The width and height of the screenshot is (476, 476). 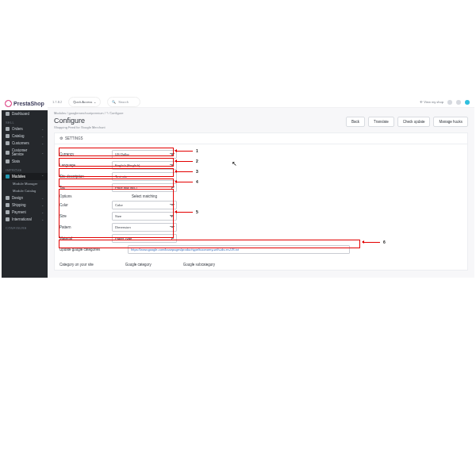 I want to click on tax-label: Tax, so click(x=83, y=187).